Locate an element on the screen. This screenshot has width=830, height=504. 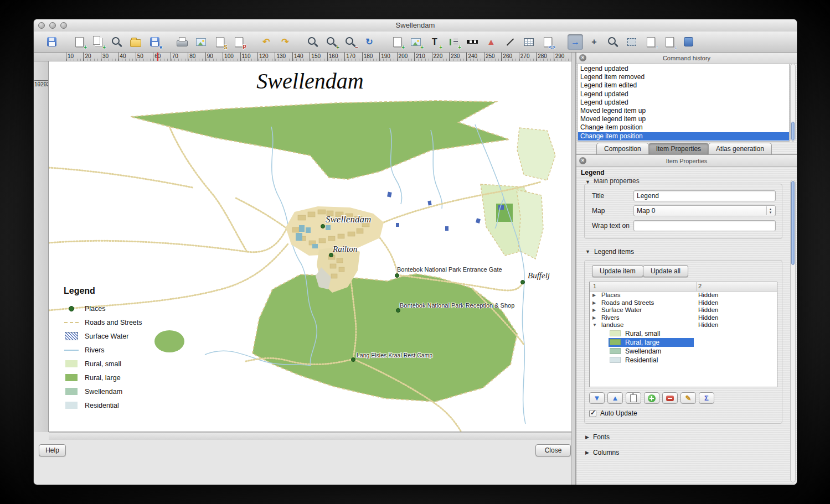
select-region-icon is located at coordinates (632, 42).